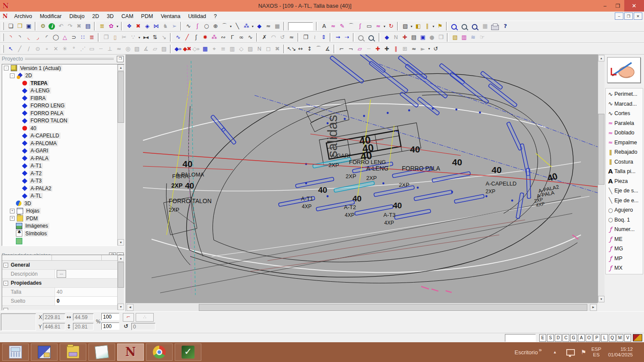  I want to click on tree-item-forro-leng: FORRO LENG, so click(63, 106).